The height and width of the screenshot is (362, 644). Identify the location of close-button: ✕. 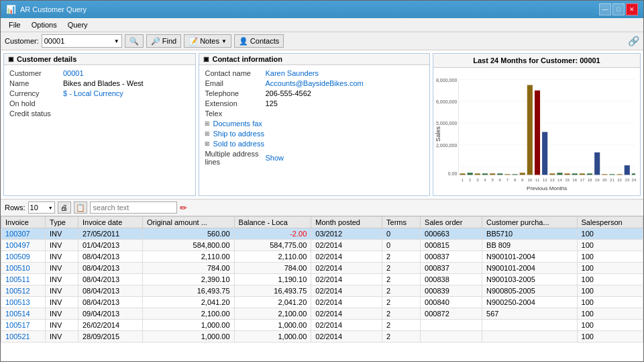
(632, 9).